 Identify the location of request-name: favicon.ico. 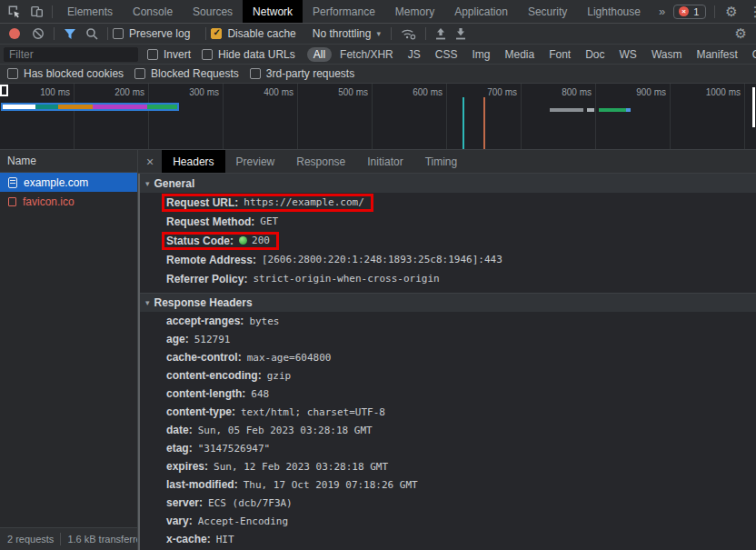
(49, 202).